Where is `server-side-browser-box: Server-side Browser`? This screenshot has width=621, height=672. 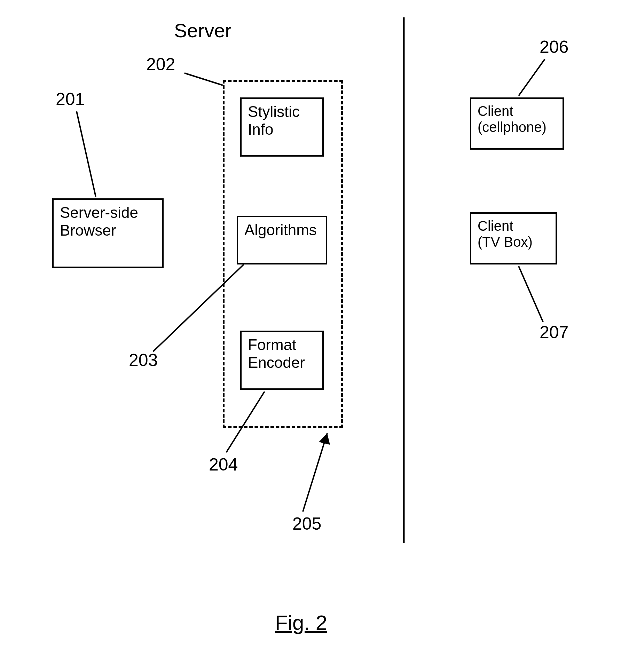 server-side-browser-box: Server-side Browser is located at coordinates (108, 233).